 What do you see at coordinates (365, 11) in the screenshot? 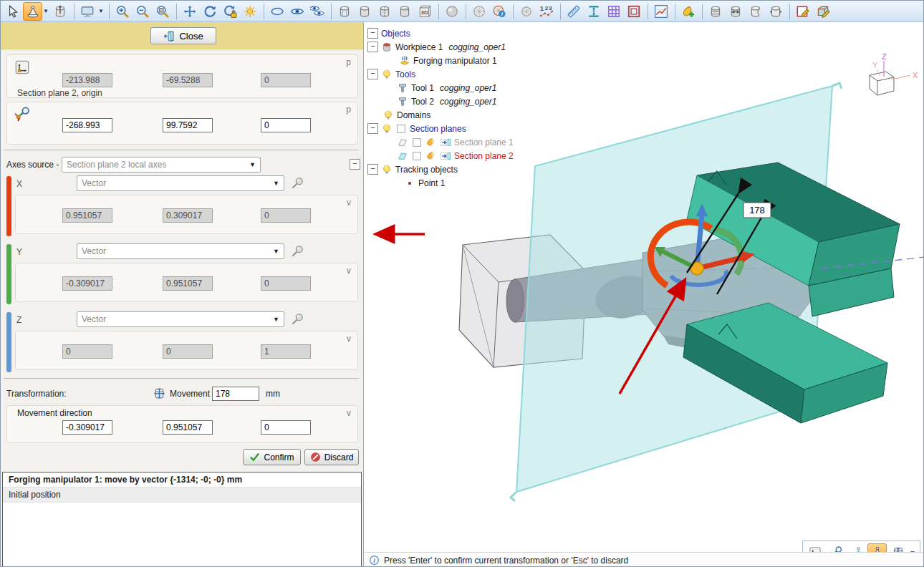
I see `solid-cylinder-button` at bounding box center [365, 11].